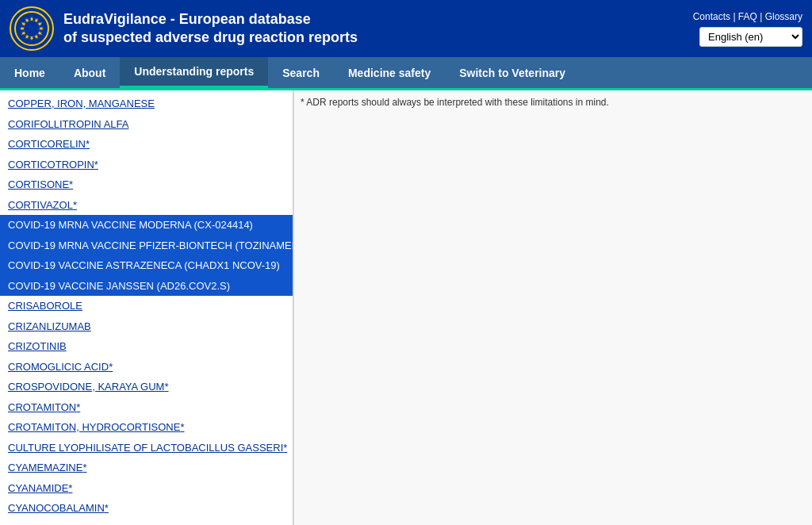 This screenshot has height=525, width=812. What do you see at coordinates (748, 17) in the screenshot?
I see `faq-link: FAQ` at bounding box center [748, 17].